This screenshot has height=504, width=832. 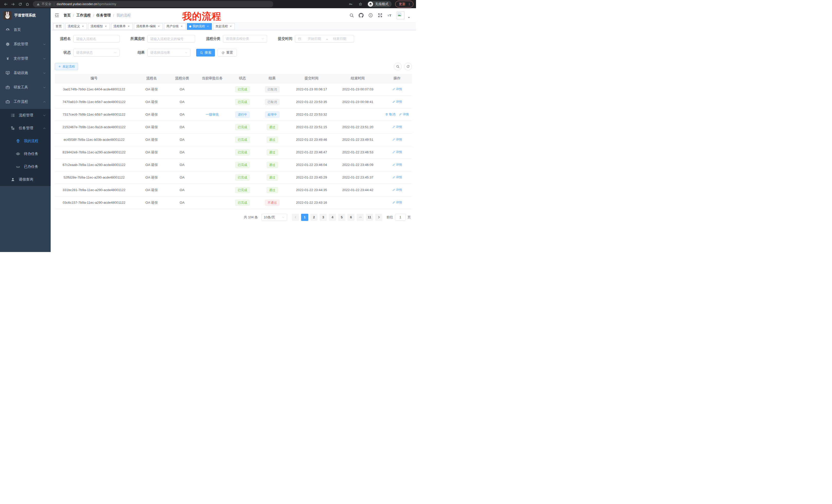 I want to click on current-task-link: 一级审批, so click(x=212, y=115).